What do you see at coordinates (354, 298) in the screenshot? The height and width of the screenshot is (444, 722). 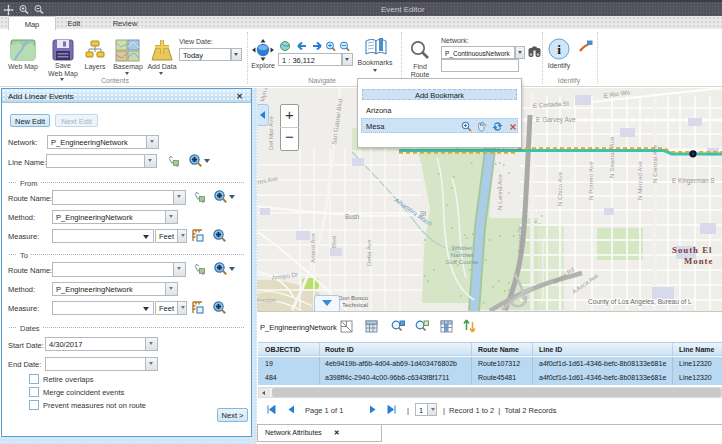 I see `svg-text: Don Bosco` at bounding box center [354, 298].